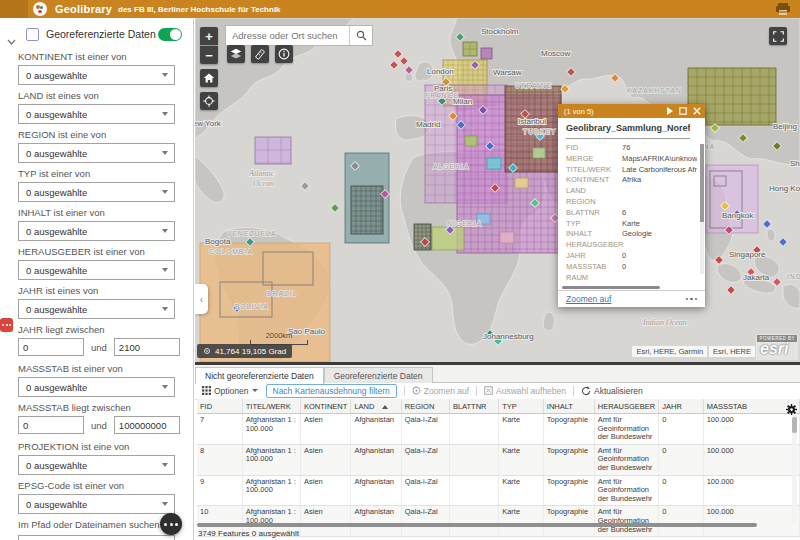 This screenshot has height=540, width=800. I want to click on app-title: Geolibrary, so click(84, 9).